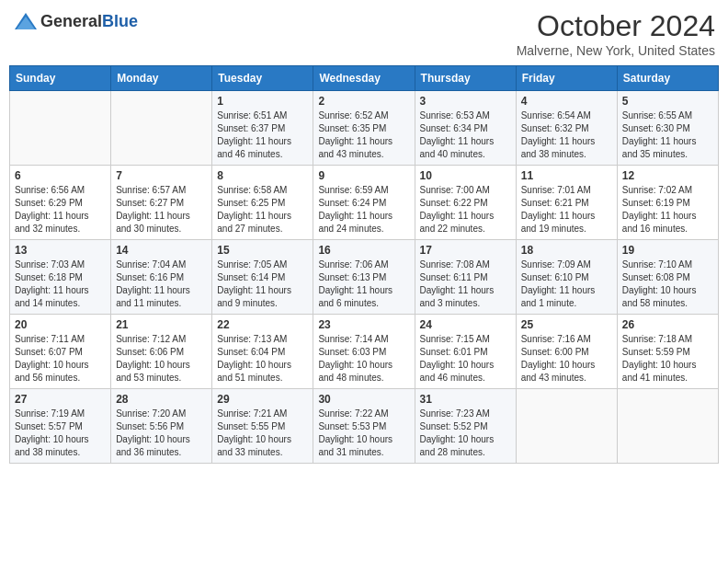 The width and height of the screenshot is (728, 563). What do you see at coordinates (364, 33) in the screenshot?
I see `page-header: GeneralBlue October 2024 Malverne, New Y…` at bounding box center [364, 33].